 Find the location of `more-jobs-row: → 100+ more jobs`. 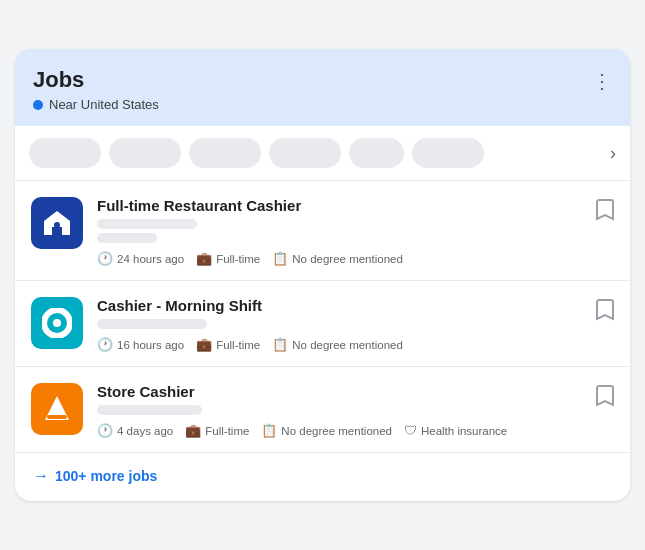

more-jobs-row: → 100+ more jobs is located at coordinates (322, 477).